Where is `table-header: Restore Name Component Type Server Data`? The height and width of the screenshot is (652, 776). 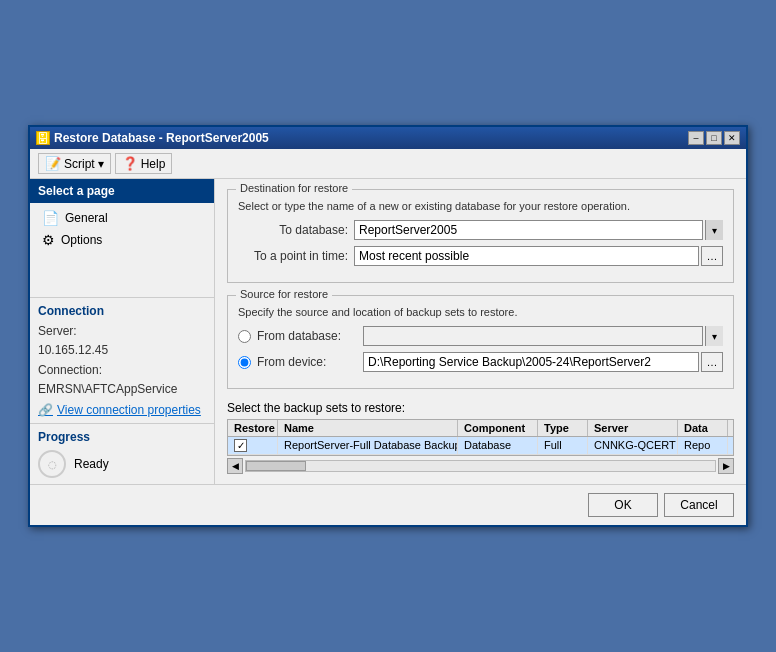
table-header: Restore Name Component Type Server Data is located at coordinates (480, 428).